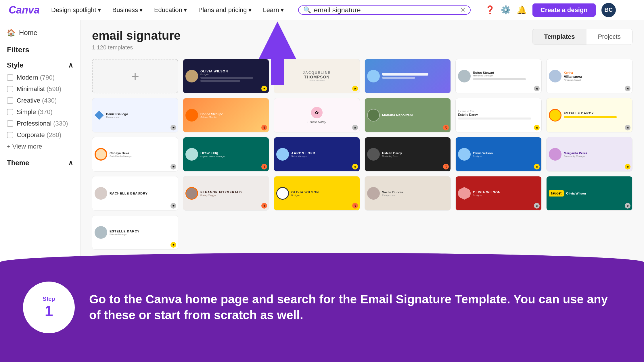  What do you see at coordinates (499, 115) in the screenshot?
I see `template-card-11: Liceria & Co Estelle Darcy ★` at bounding box center [499, 115].